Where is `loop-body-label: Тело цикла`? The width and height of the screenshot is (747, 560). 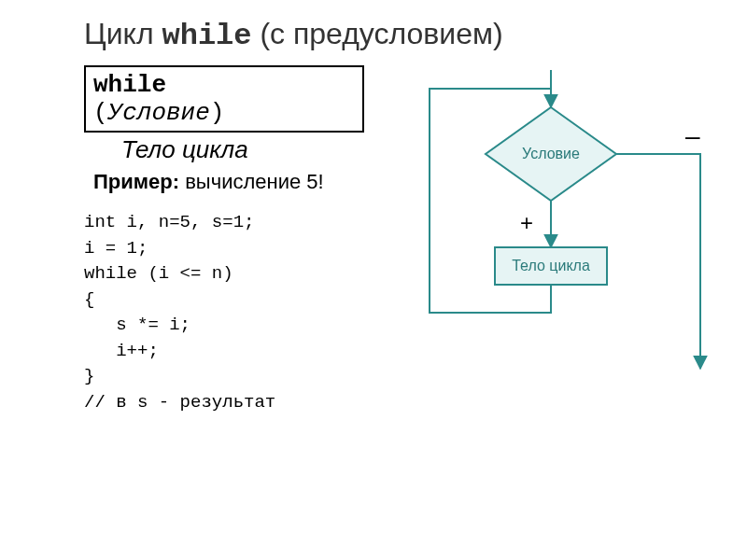
loop-body-label: Тело цикла is located at coordinates (185, 149).